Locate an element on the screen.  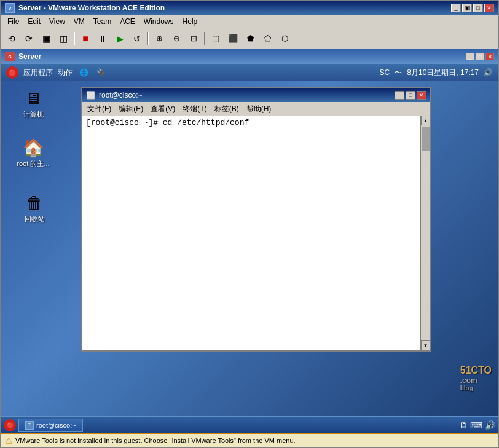
vmware-icon: V is located at coordinates (10, 8).